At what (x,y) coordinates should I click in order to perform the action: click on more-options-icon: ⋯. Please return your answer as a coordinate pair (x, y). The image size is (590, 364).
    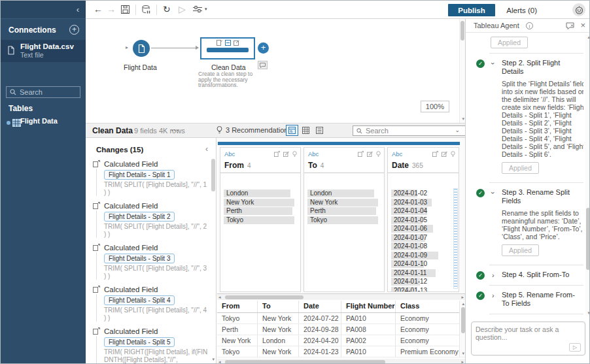
    Looking at the image, I should click on (175, 130).